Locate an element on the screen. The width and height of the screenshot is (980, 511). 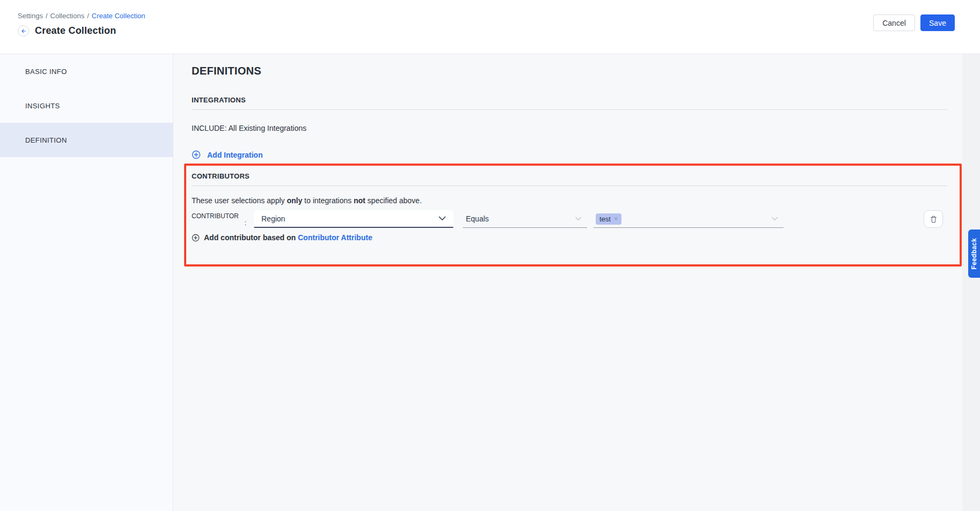
back-button is located at coordinates (24, 31).